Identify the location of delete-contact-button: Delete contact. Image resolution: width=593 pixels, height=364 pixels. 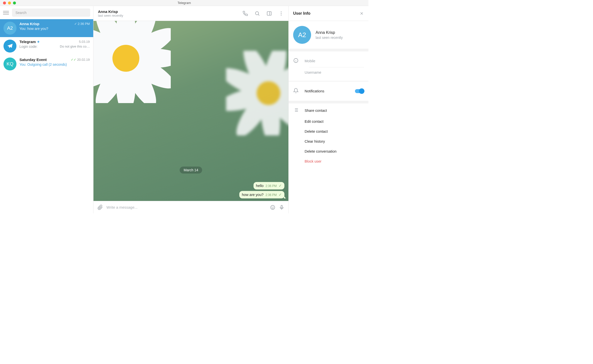
(329, 131).